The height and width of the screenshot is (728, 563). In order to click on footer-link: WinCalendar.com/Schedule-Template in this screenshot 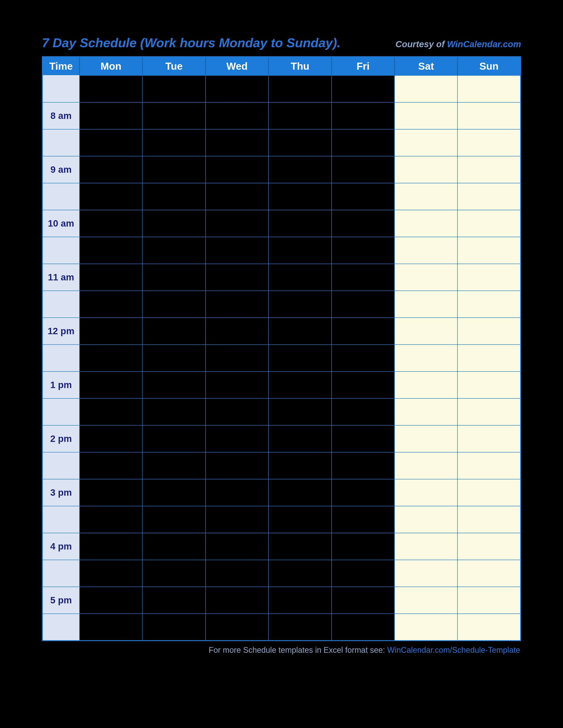, I will do `click(454, 650)`.